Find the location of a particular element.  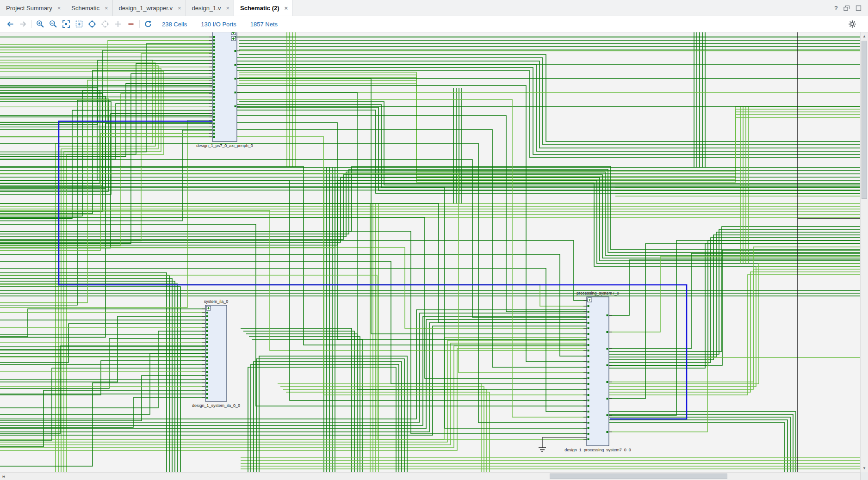

horizontal-scrollbar-thumb is located at coordinates (639, 476).